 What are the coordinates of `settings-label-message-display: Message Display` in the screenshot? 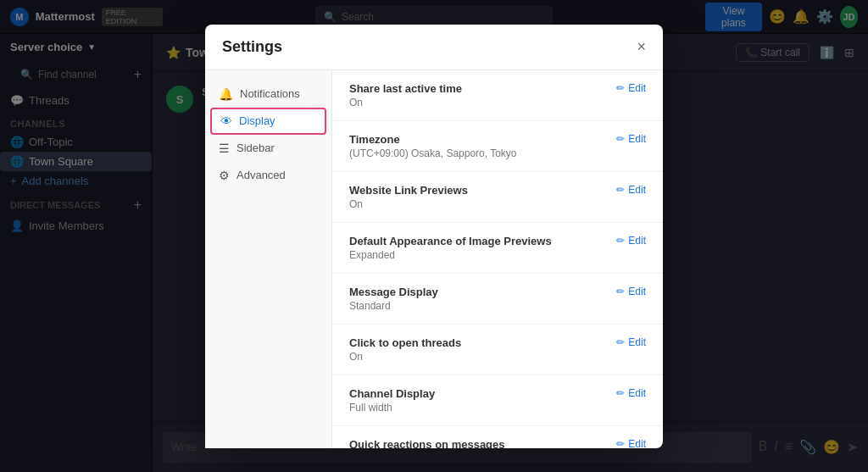 It's located at (476, 292).